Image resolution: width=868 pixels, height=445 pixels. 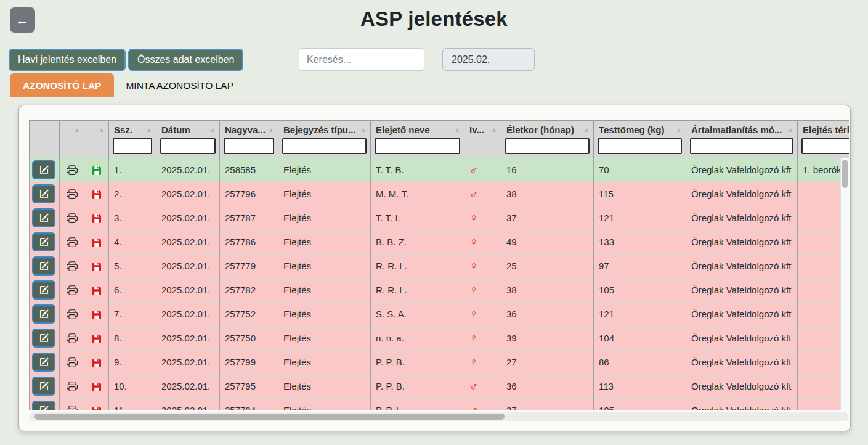 What do you see at coordinates (548, 129) in the screenshot?
I see `column-header-eletkor: Életkor (hónap)▲` at bounding box center [548, 129].